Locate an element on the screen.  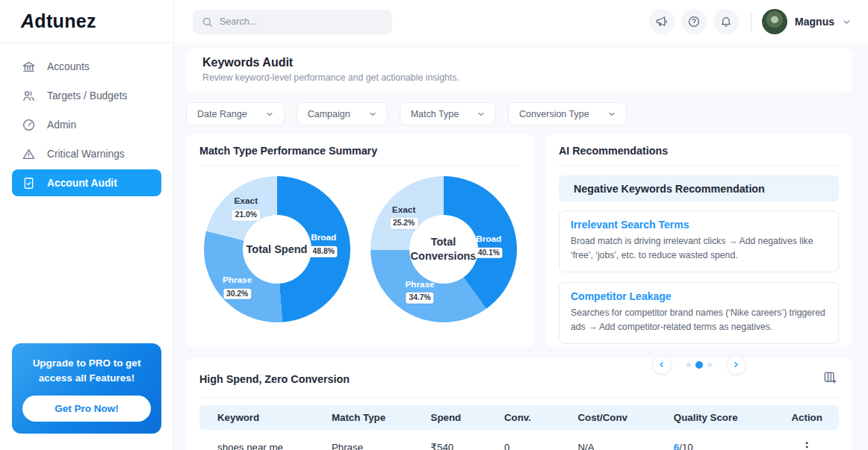
donut-center: Total Conversions is located at coordinates (444, 249).